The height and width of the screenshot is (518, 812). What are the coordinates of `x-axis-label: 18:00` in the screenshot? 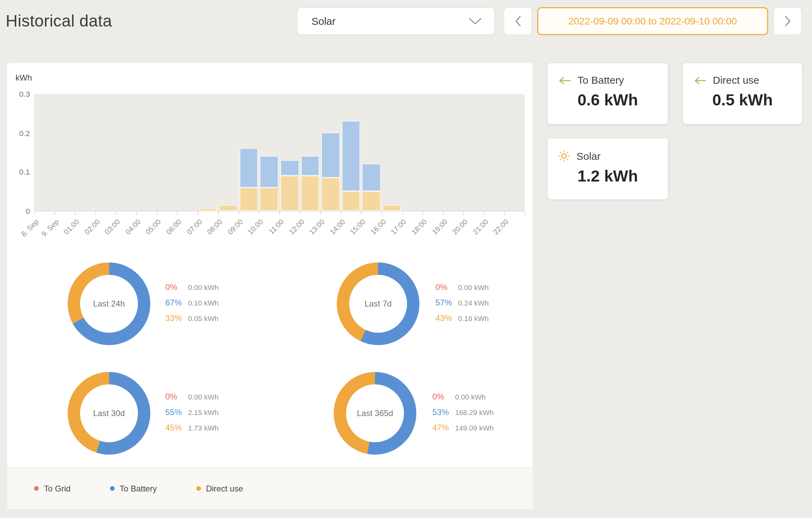 It's located at (419, 227).